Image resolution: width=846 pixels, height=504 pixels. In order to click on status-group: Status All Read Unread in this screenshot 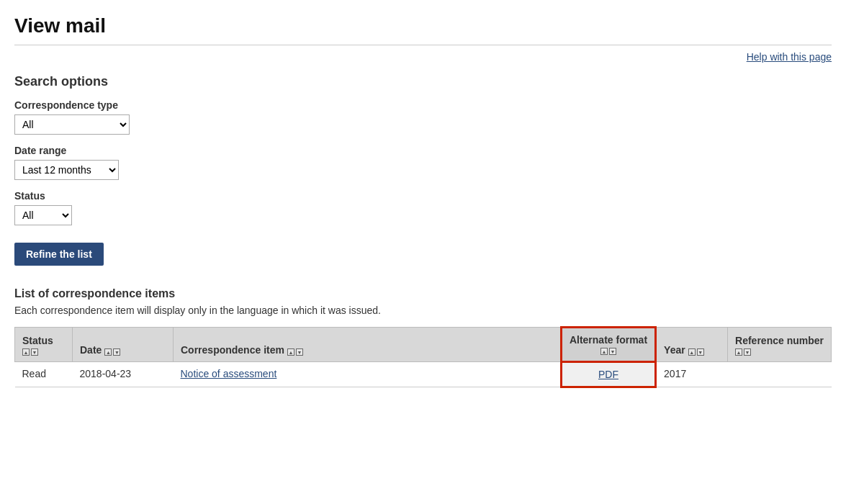, I will do `click(423, 207)`.